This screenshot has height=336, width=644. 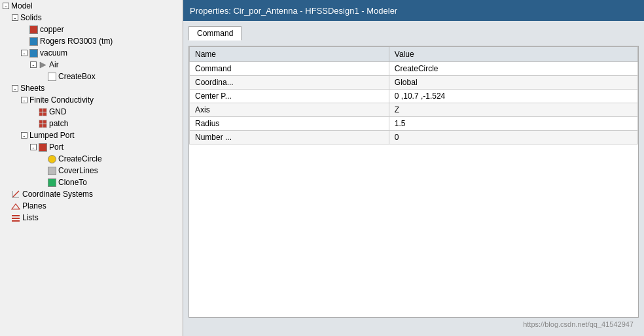 I want to click on tree-item-label: Coordinate Systems, so click(x=58, y=194).